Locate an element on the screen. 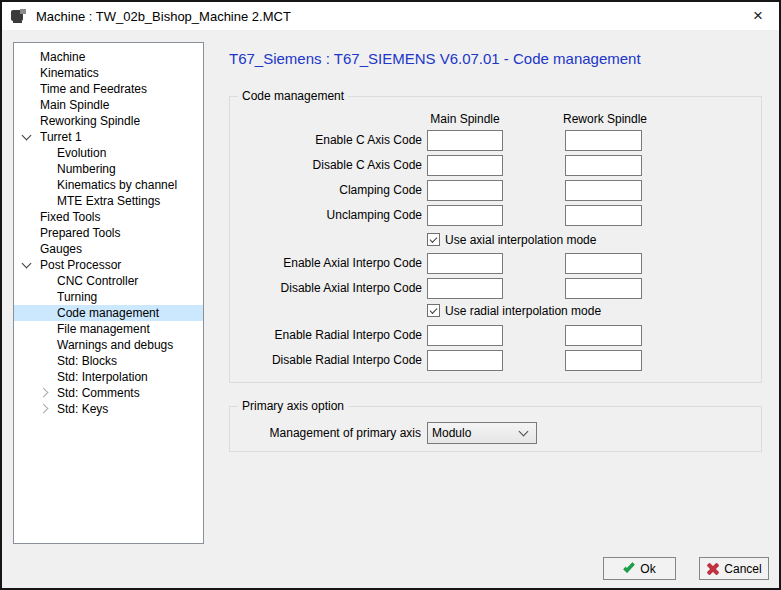 Image resolution: width=781 pixels, height=590 pixels. enable-axial-interpo-rework-input is located at coordinates (604, 264).